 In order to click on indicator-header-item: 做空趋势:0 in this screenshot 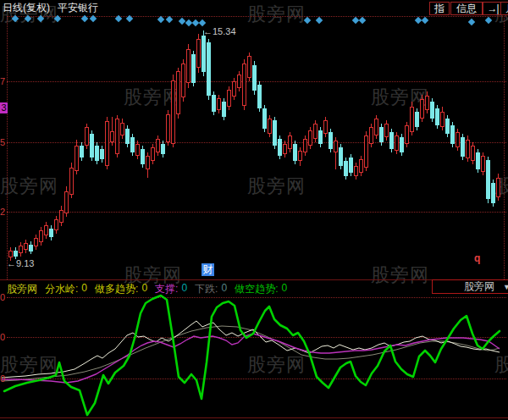, I will do `click(261, 290)`.